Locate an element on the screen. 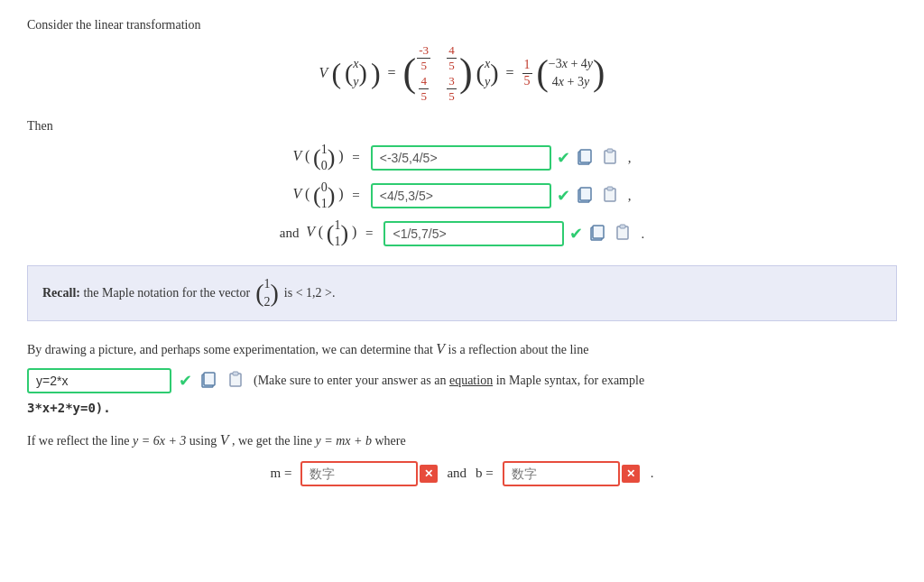 The width and height of the screenshot is (924, 582). rp4: ) is located at coordinates (599, 73).